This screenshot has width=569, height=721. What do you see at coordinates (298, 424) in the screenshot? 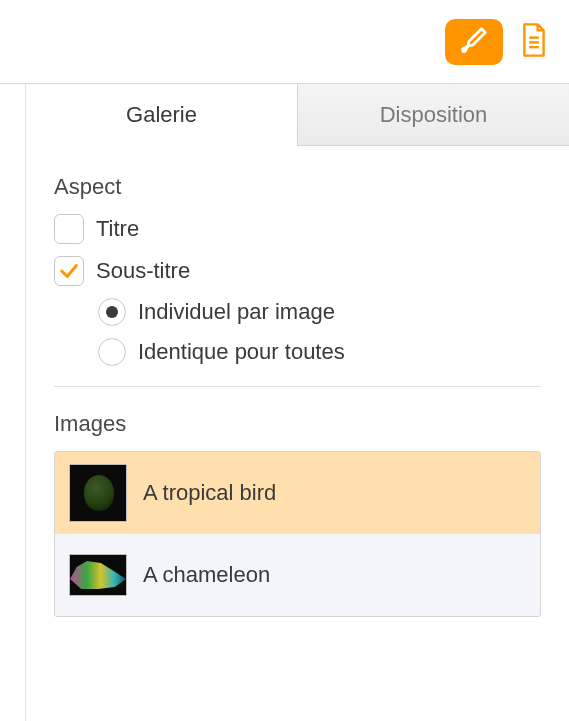
I see `images-heading: Images` at bounding box center [298, 424].